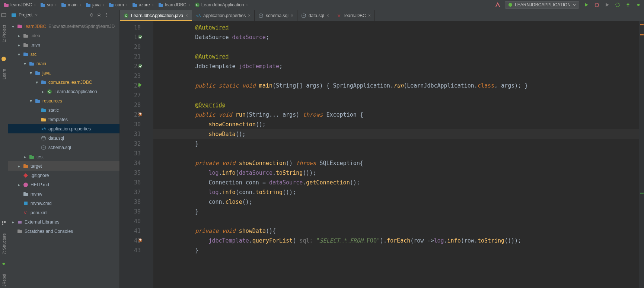 The width and height of the screenshot is (644, 288). Describe the element at coordinates (64, 222) in the screenshot. I see `tree-item: ▸External Libraries` at that location.